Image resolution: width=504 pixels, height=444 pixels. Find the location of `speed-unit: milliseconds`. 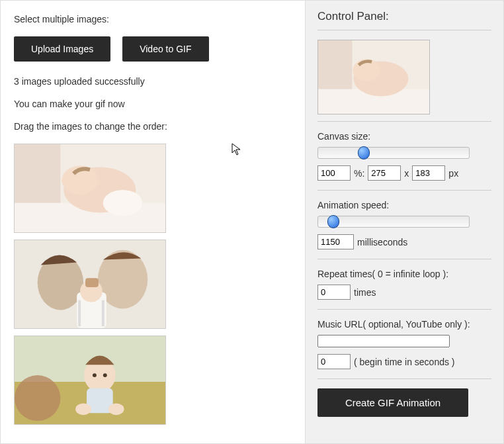

speed-unit: milliseconds is located at coordinates (382, 242).